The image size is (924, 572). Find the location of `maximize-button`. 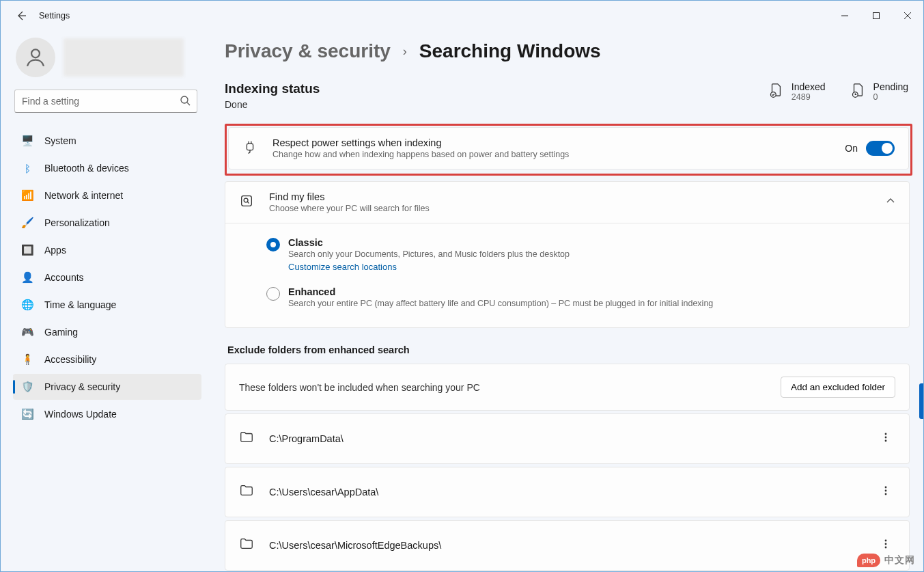

maximize-button is located at coordinates (876, 16).